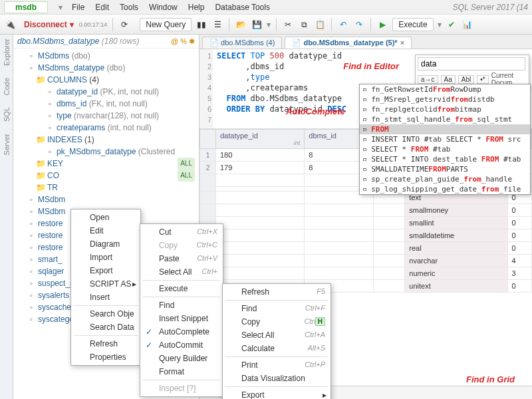 The image size is (532, 399). I want to click on autocomplete-item: ▫ fn_replgetcolidfrombitmap, so click(445, 109).